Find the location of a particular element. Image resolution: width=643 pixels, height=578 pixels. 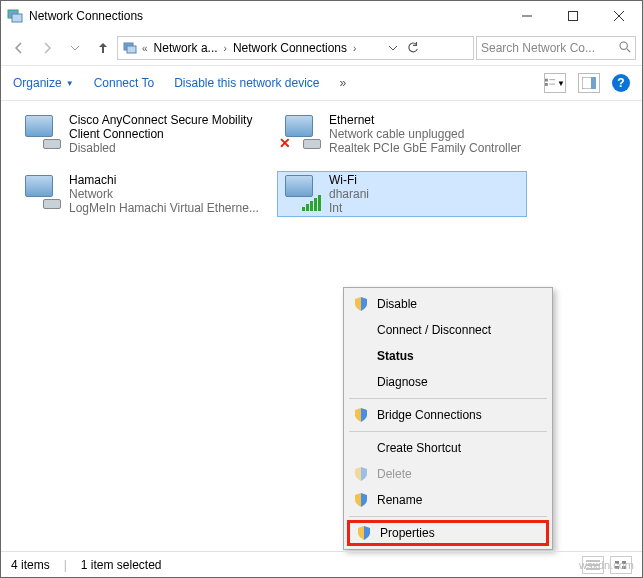

back-button is located at coordinates (19, 48).